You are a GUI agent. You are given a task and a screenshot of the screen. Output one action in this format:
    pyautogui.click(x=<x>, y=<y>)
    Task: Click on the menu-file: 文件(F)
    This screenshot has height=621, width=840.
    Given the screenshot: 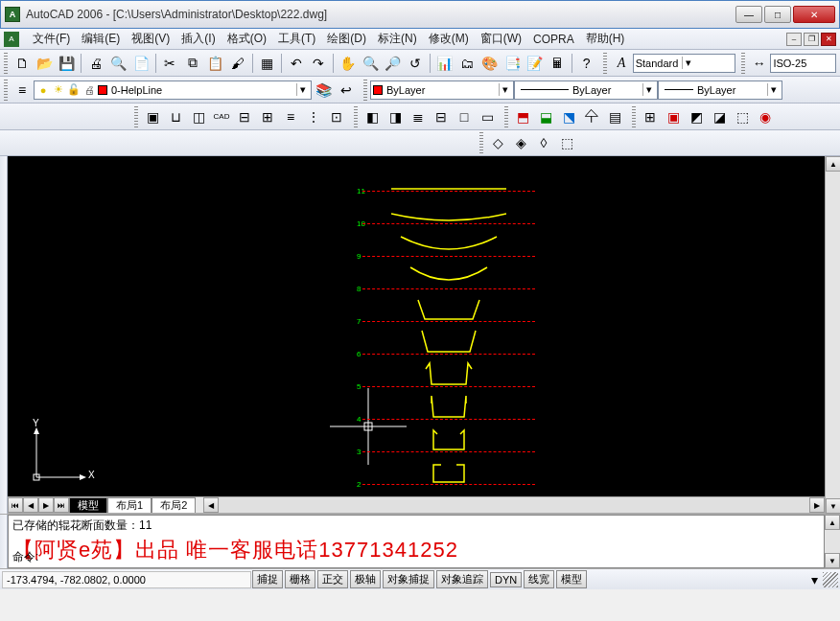 What is the action you would take?
    pyautogui.click(x=52, y=38)
    